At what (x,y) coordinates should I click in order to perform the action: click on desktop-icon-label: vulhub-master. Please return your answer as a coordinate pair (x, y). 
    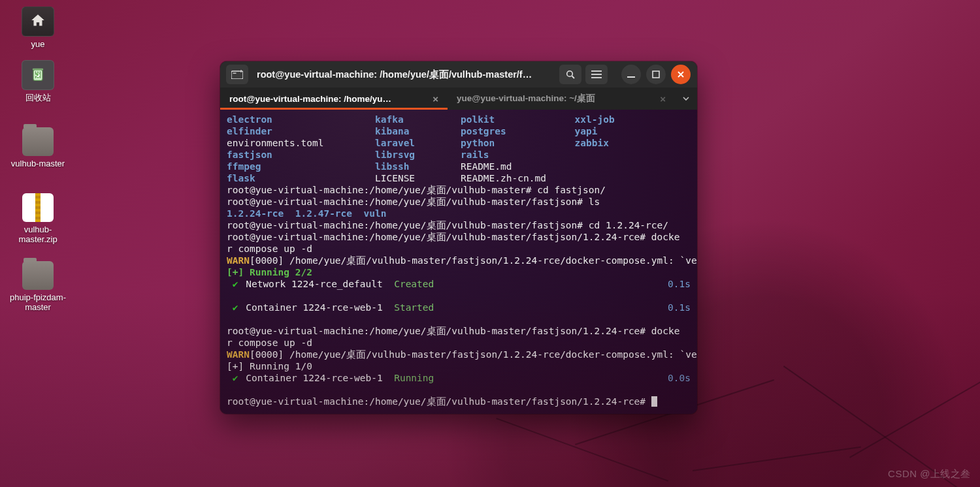
    Looking at the image, I should click on (38, 163).